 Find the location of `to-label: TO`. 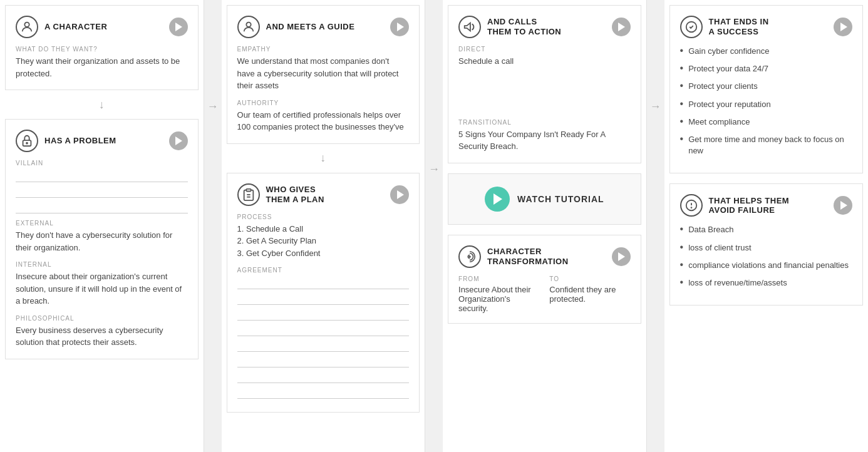

to-label: TO is located at coordinates (590, 279).